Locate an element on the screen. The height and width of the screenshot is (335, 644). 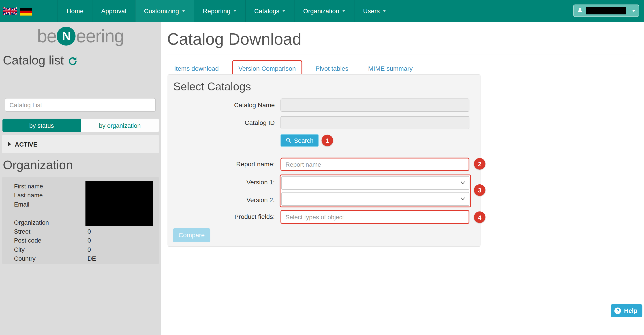
germany-flag-icon is located at coordinates (26, 12).